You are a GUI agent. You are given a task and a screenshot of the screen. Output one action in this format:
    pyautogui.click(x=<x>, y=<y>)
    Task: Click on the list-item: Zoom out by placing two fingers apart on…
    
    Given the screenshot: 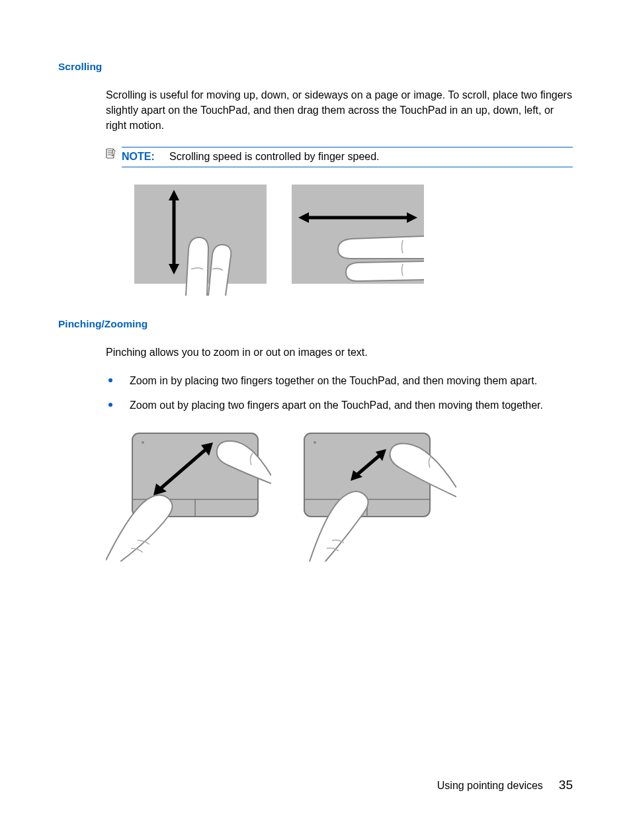 What is the action you would take?
    pyautogui.click(x=339, y=405)
    